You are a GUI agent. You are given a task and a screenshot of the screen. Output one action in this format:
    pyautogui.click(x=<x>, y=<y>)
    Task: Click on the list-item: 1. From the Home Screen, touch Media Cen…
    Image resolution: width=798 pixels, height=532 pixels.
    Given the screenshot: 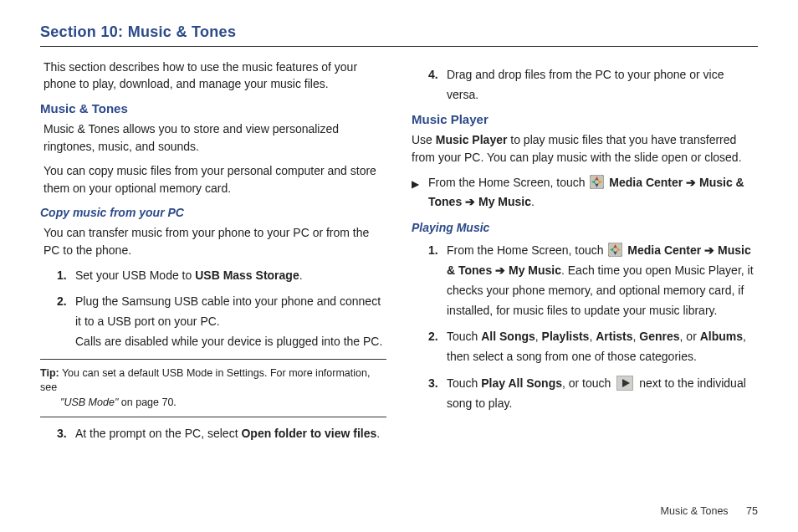 What is the action you would take?
    pyautogui.click(x=593, y=281)
    